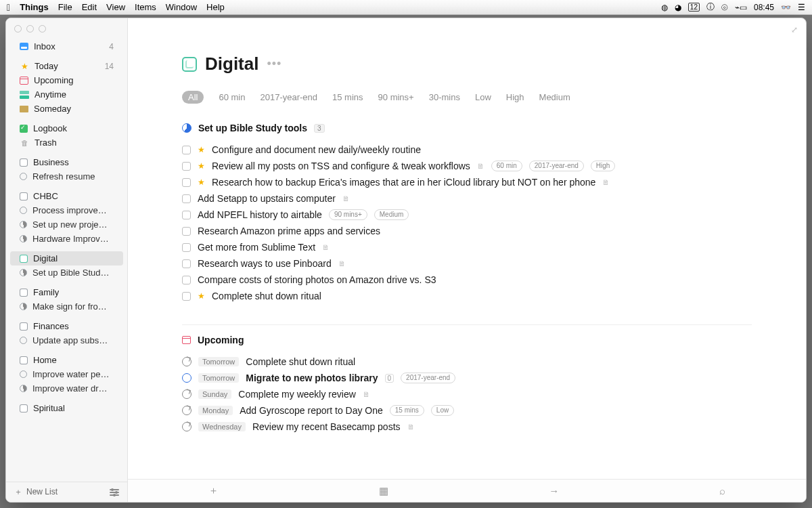 This screenshot has height=508, width=812. Describe the element at coordinates (554, 490) in the screenshot. I see `move-button: →` at that location.